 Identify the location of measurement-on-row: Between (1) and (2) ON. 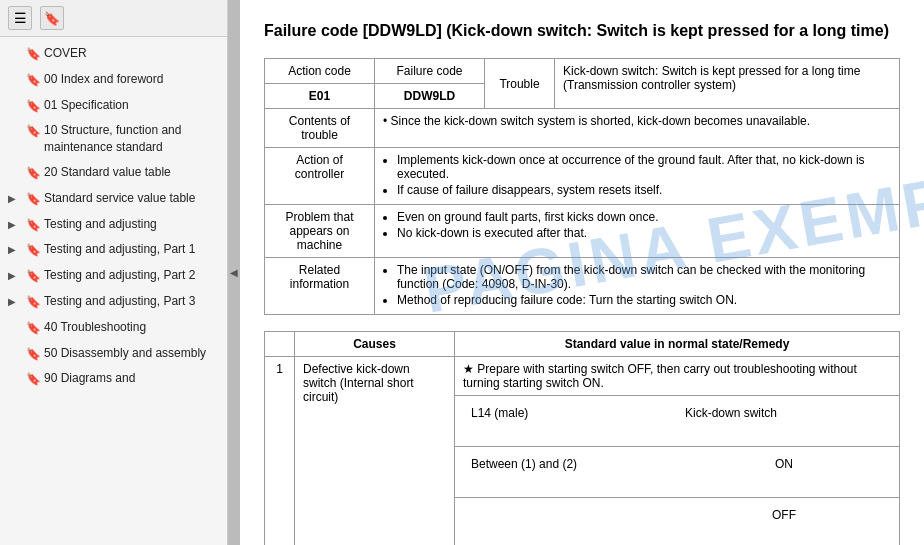
(678, 472).